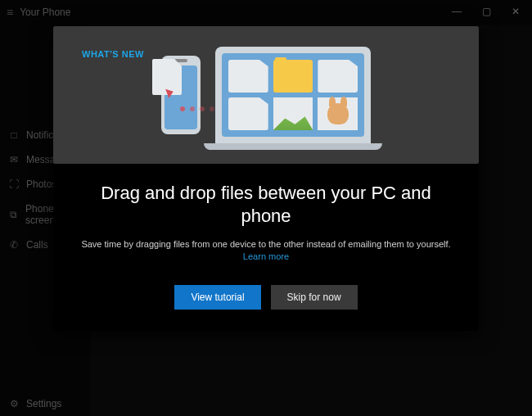 The height and width of the screenshot is (416, 532). What do you see at coordinates (293, 114) in the screenshot?
I see `photo-icon` at bounding box center [293, 114].